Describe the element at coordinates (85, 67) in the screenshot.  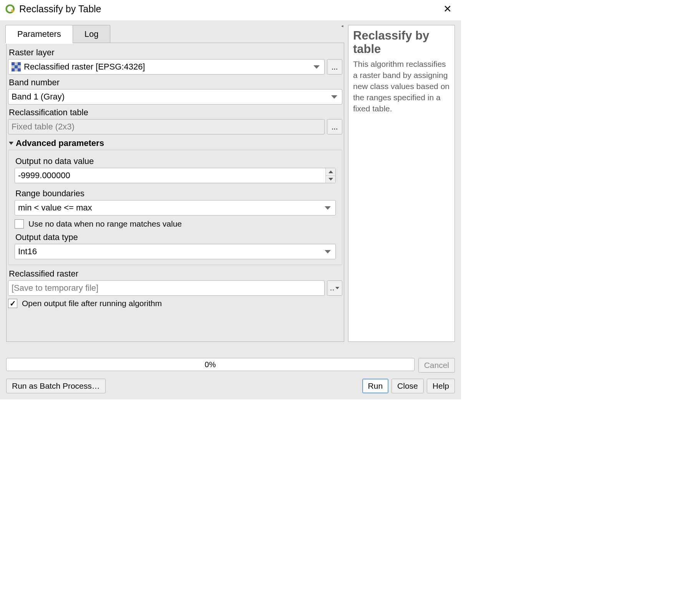
I see `raster-layer-value: Reclassified raster [EPSG:4326]` at that location.